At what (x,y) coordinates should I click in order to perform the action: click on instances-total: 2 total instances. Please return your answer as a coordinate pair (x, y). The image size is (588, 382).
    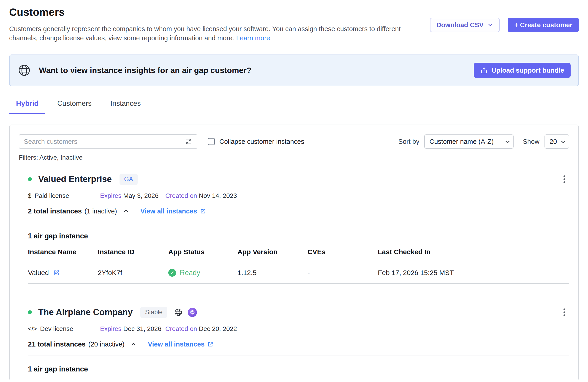
    Looking at the image, I should click on (55, 211).